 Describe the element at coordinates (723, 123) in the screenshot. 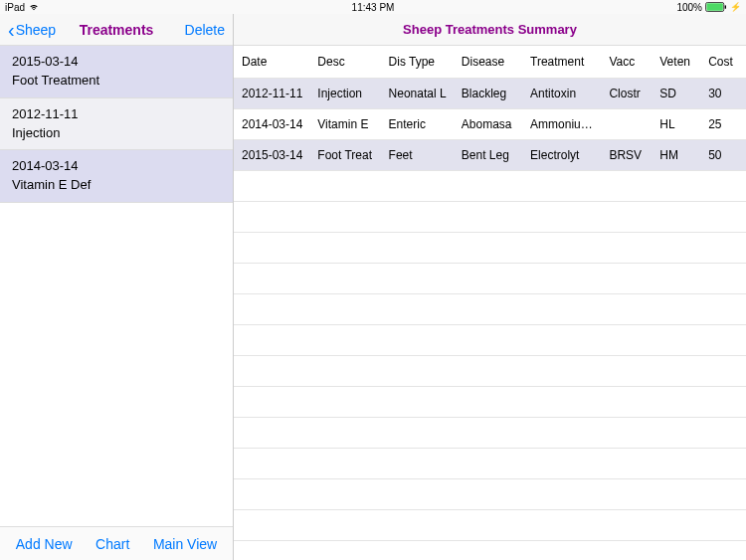

I see `cell-cost: 25` at that location.